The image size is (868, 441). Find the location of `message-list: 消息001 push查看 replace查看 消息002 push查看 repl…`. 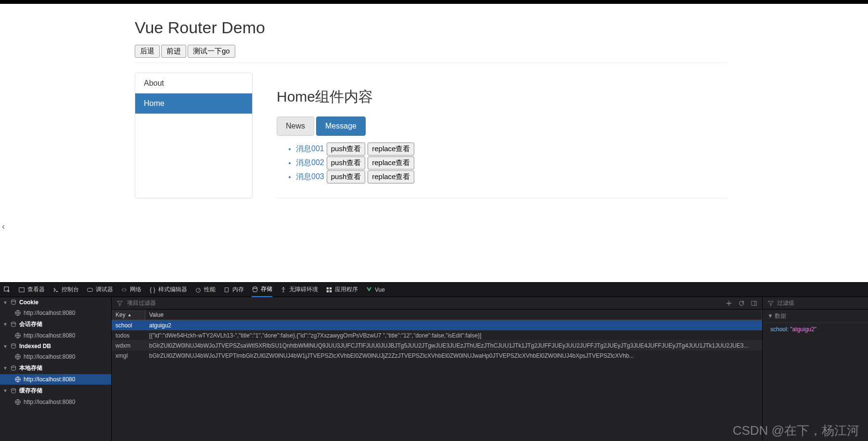

message-list: 消息001 push查看 replace查看 消息002 push查看 repl… is located at coordinates (501, 163).